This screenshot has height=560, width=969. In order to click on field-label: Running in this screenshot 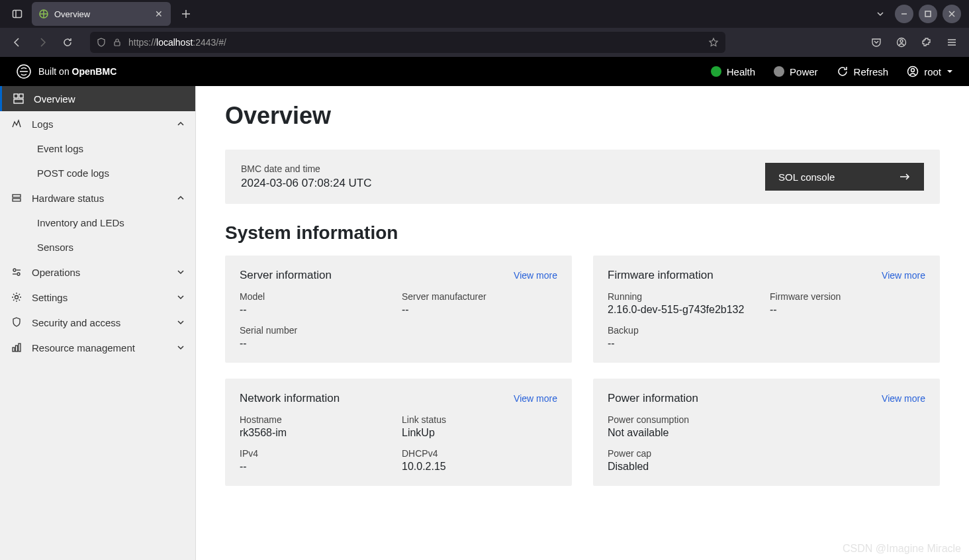, I will do `click(686, 297)`.